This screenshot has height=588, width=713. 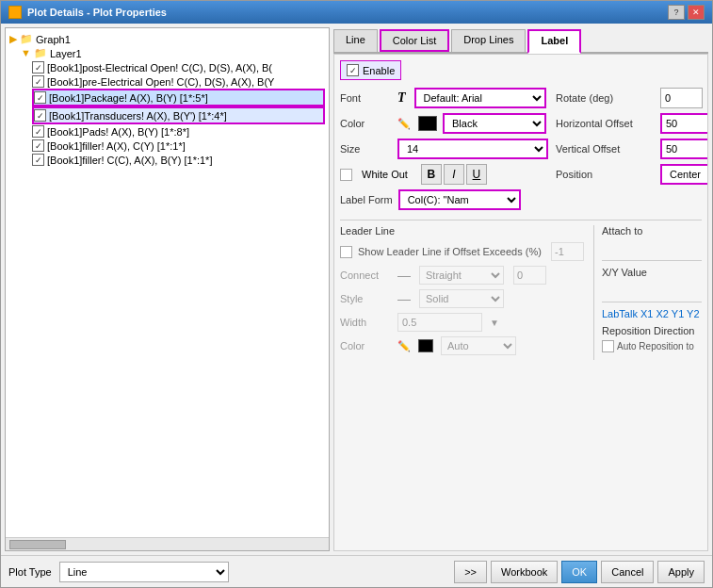 I want to click on top-section: Font T Default: Arial Color ✏️, so click(x=521, y=151).